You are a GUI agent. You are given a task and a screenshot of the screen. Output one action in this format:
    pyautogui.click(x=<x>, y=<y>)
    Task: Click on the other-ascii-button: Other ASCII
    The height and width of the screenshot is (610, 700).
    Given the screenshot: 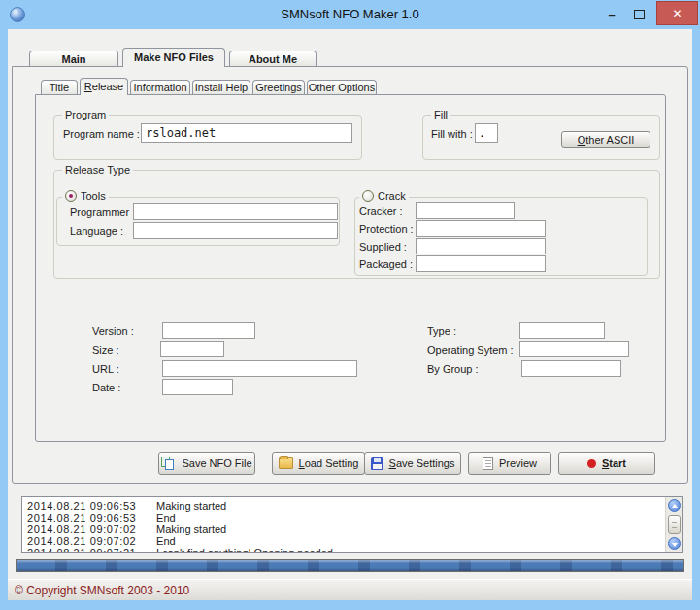 What is the action you would take?
    pyautogui.click(x=606, y=140)
    